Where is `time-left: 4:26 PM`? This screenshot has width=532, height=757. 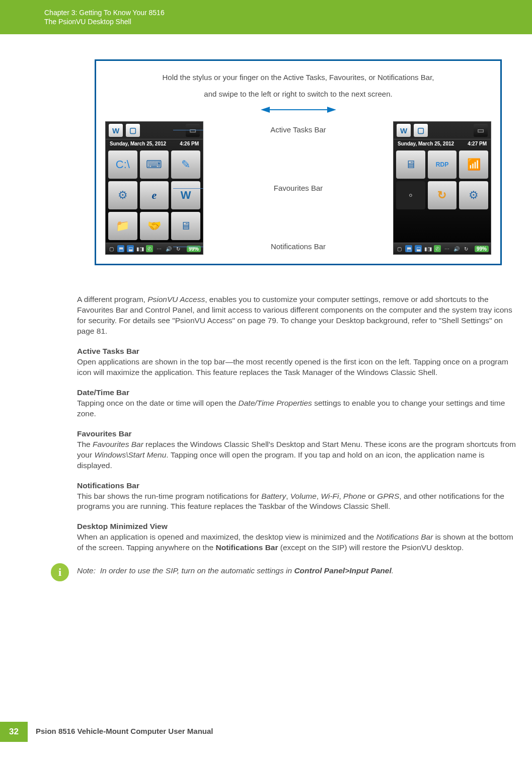 time-left: 4:26 PM is located at coordinates (189, 144).